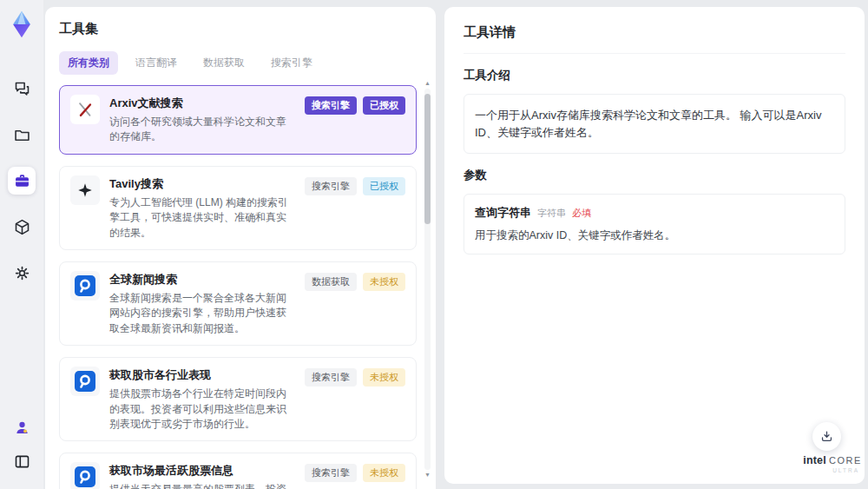 This screenshot has width=868, height=489. I want to click on card-body: Tavily搜索 专为人工智能代理 (LLM) 构建的搜索引擎工具，可快速提供实…, so click(202, 208).